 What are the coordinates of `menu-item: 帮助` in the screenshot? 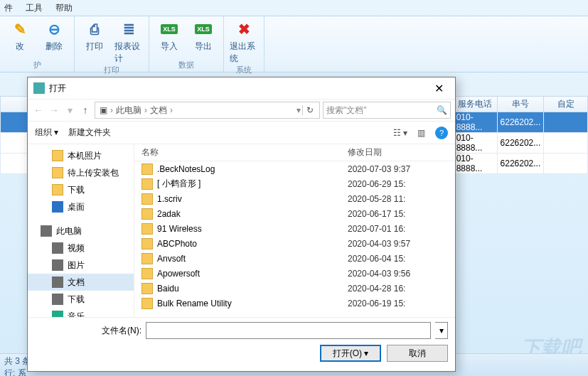 It's located at (64, 8).